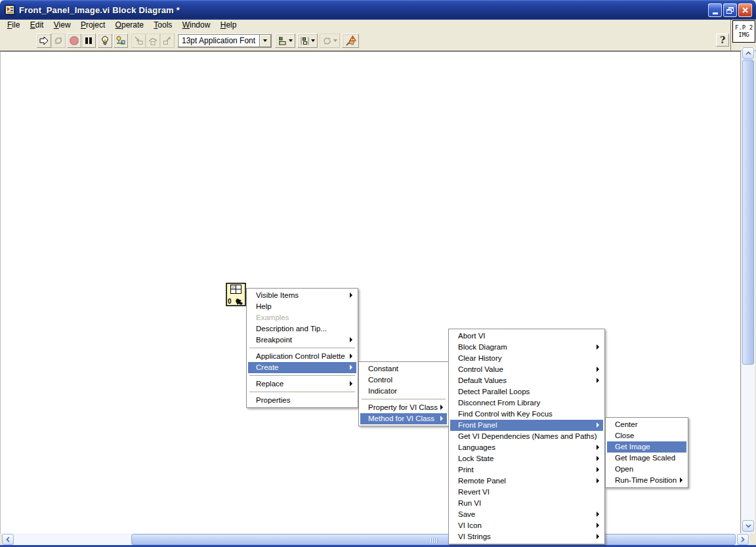 The image size is (756, 547). What do you see at coordinates (302, 357) in the screenshot?
I see `menu-item-application-control-palette: Application Control Palette` at bounding box center [302, 357].